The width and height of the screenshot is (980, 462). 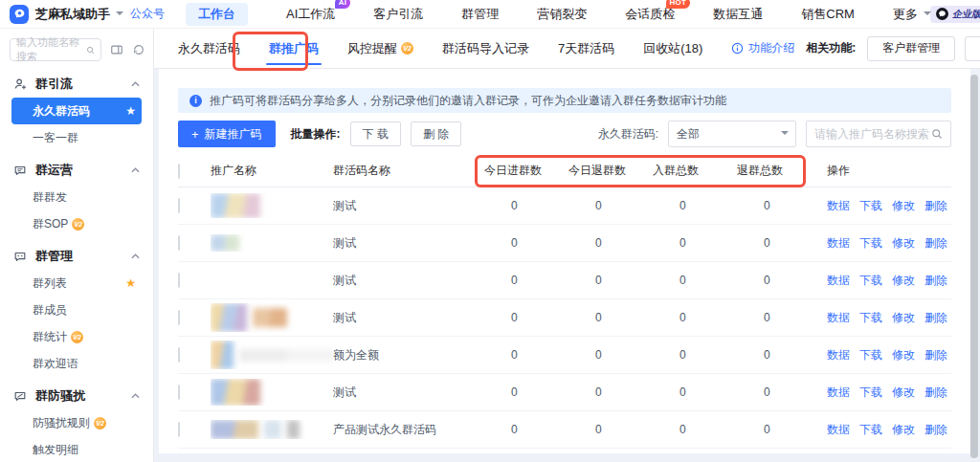 What do you see at coordinates (375, 134) in the screenshot?
I see `batch-download-button: 下 载` at bounding box center [375, 134].